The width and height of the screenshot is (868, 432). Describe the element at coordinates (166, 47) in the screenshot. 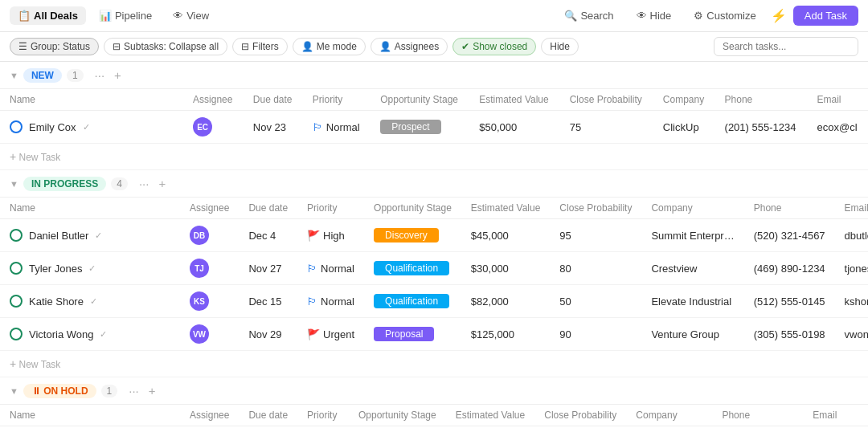

I see `subtasks-pill: ⊟ Subtasks: Collapse all` at that location.